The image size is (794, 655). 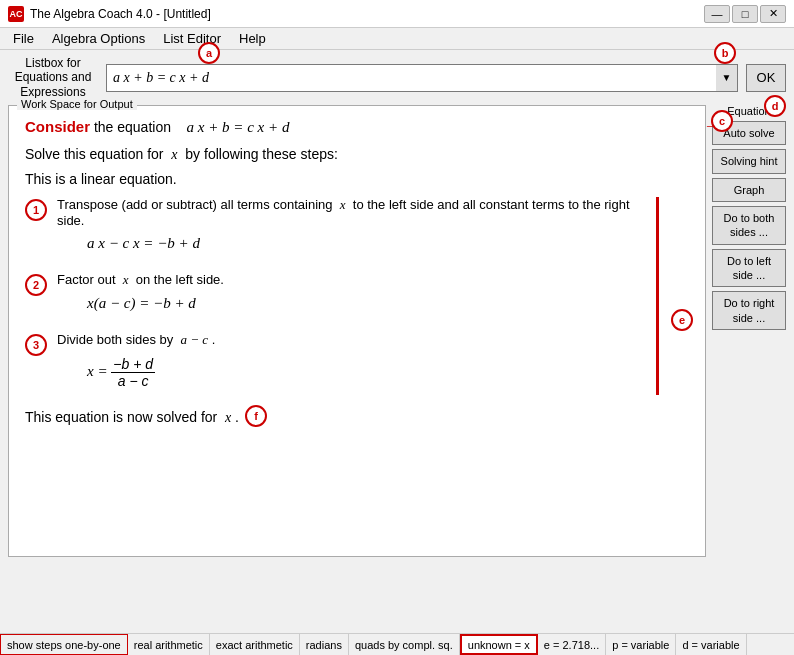 I want to click on close-button: ✕, so click(x=773, y=14).